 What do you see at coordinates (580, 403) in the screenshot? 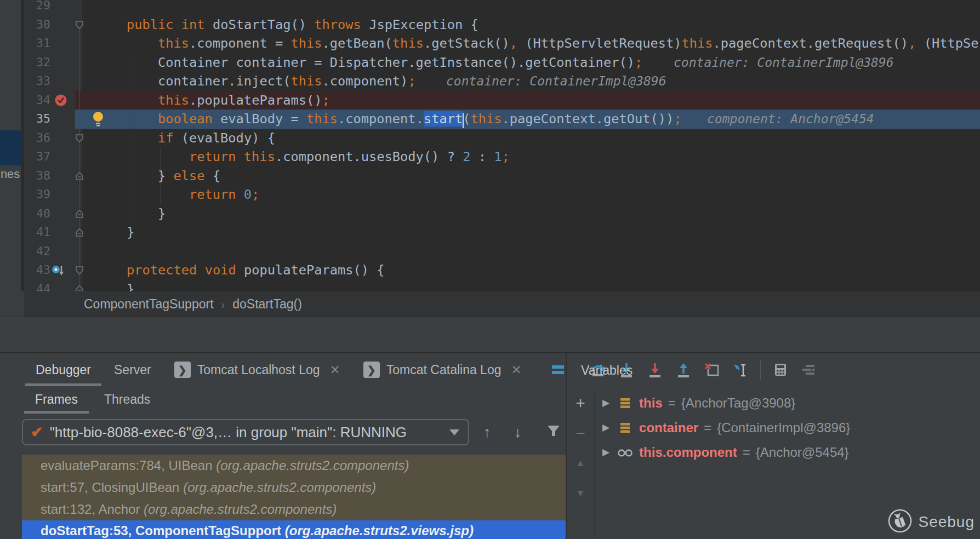
I see `add-watch-icon: +` at bounding box center [580, 403].